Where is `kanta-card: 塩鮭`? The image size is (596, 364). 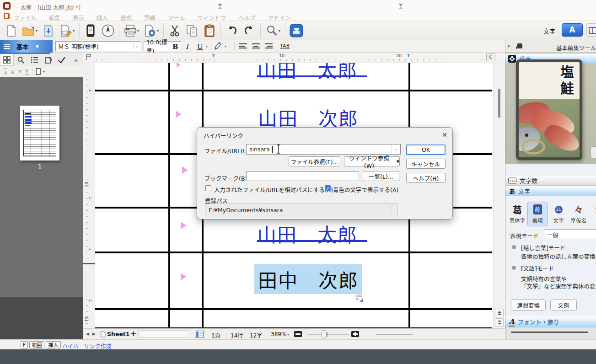 kanta-card: 塩鮭 is located at coordinates (549, 110).